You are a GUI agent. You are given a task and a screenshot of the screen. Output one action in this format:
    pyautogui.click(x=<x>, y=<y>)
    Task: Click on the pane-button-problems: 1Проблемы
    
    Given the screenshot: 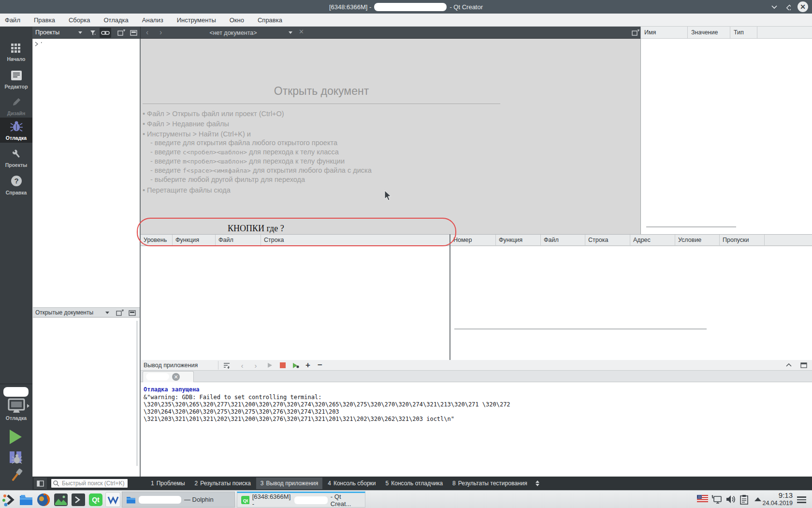 What is the action you would take?
    pyautogui.click(x=168, y=483)
    